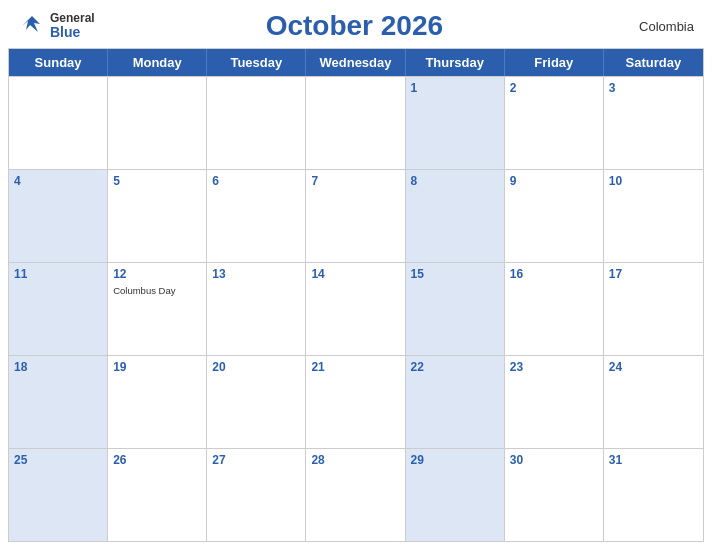 The image size is (712, 550). I want to click on day-number: 2, so click(554, 88).